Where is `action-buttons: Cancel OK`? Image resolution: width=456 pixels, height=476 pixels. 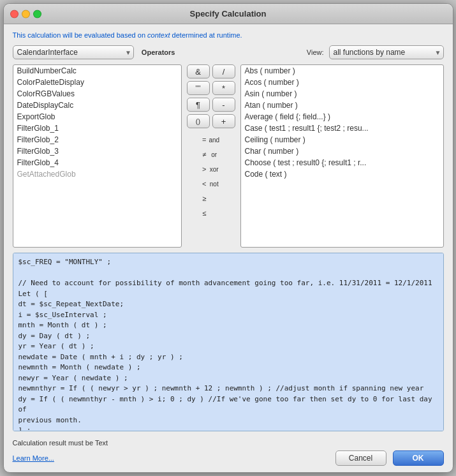 action-buttons: Cancel OK is located at coordinates (390, 458).